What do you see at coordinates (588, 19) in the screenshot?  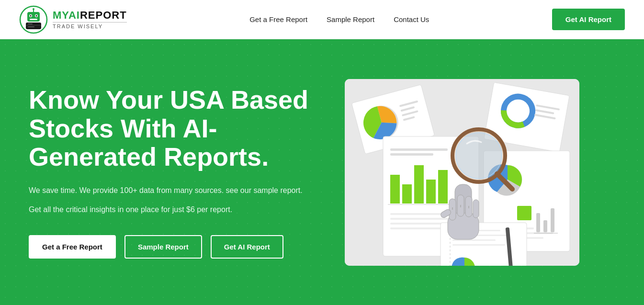 I see `nav-cta-button: Get AI Report` at bounding box center [588, 19].